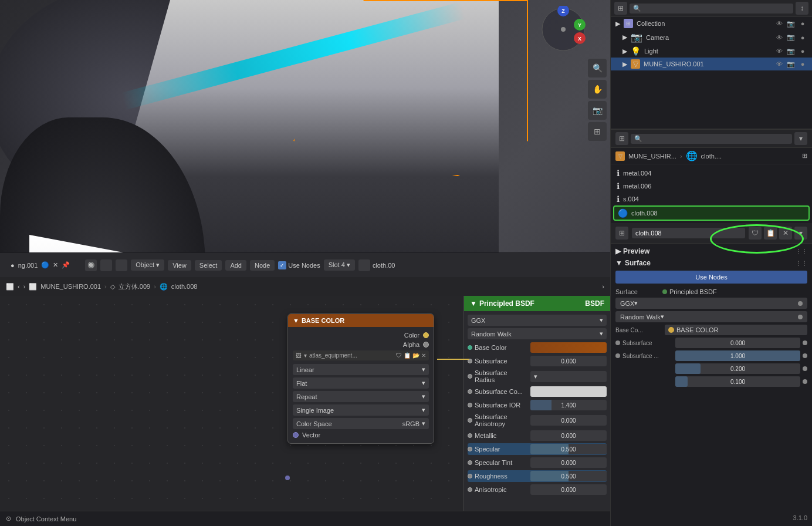 The width and height of the screenshot is (812, 526). I want to click on bsdf-random-walk-dropdown: Random Walk ▾, so click(537, 333).